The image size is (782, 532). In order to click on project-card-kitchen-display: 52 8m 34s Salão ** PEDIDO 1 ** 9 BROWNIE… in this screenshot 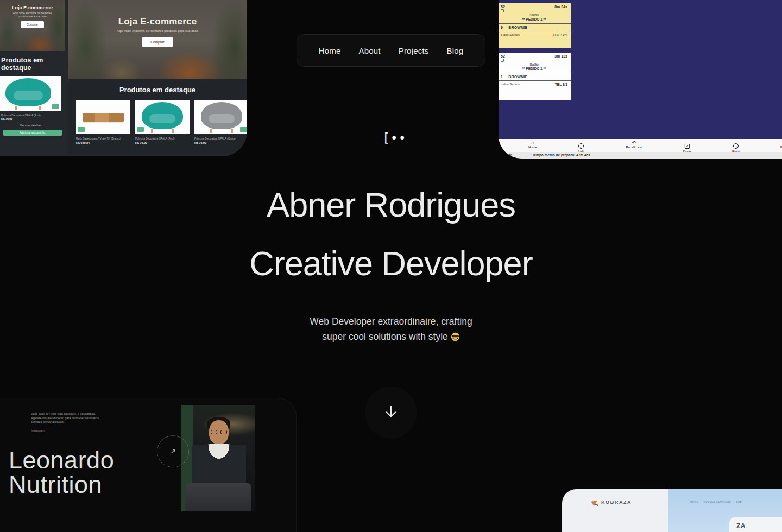, I will do `click(640, 79)`.